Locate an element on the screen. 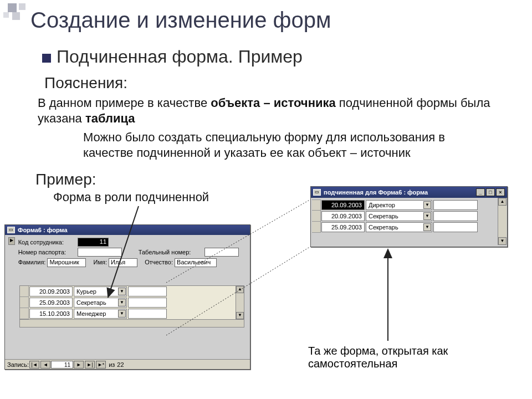  cell-job: Директор▼ is located at coordinates (399, 205).